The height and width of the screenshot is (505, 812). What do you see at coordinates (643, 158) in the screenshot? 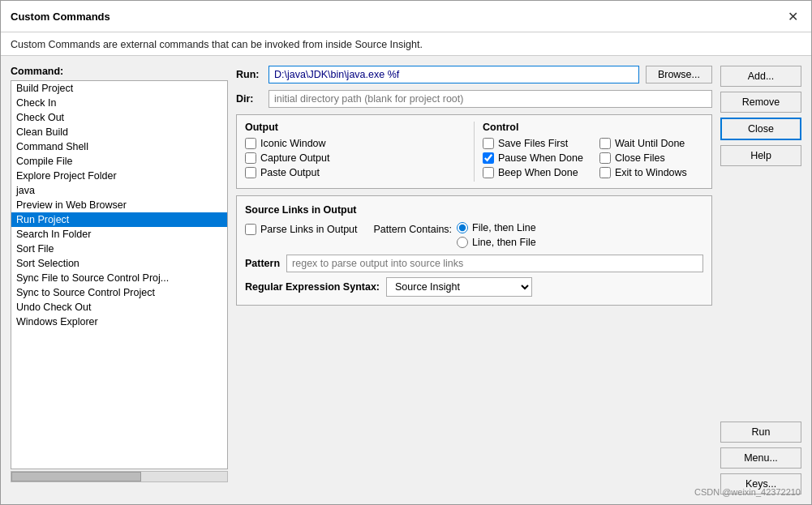
I see `close-files-row: Close Files` at bounding box center [643, 158].